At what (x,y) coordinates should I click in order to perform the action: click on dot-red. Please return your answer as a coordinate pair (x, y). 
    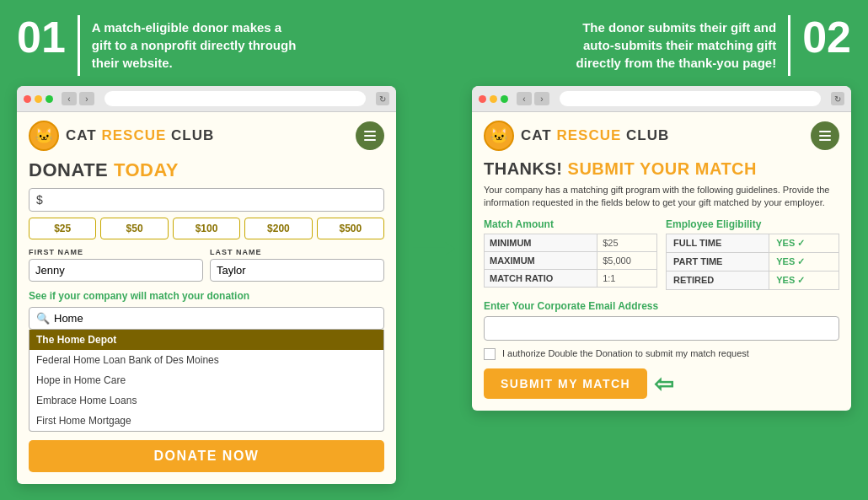
    Looking at the image, I should click on (27, 99).